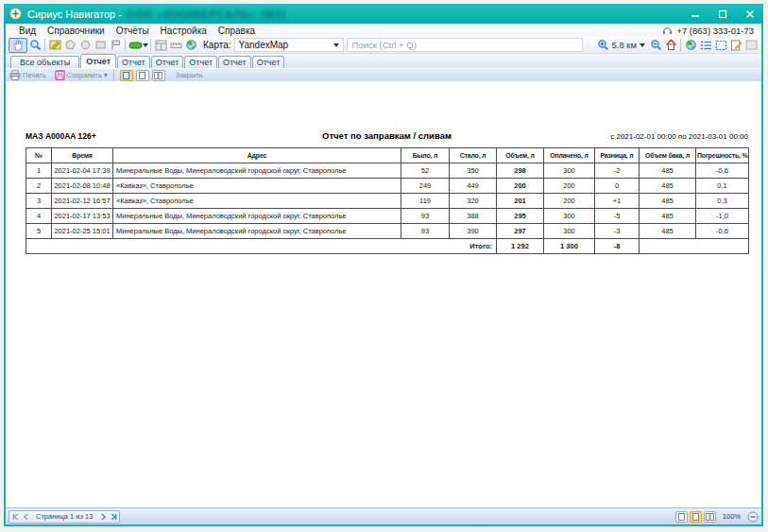  What do you see at coordinates (132, 30) in the screenshot?
I see `menu-reports: Отчёты` at bounding box center [132, 30].